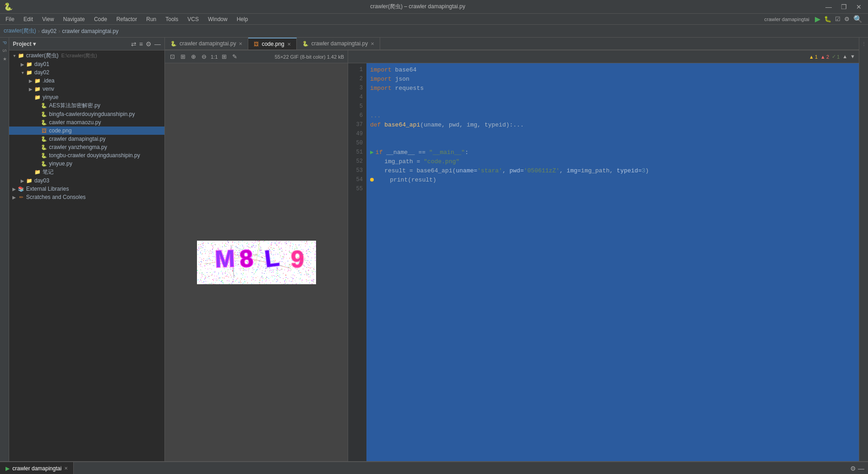 The height and width of the screenshot is (474, 868). I want to click on coverage-button: ☑, so click(839, 19).